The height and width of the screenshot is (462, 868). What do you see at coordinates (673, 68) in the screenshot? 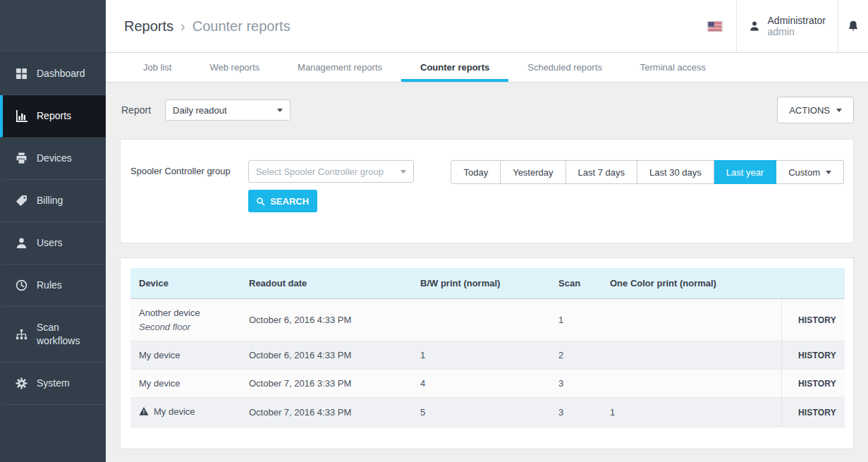
I see `tab-terminal-access: Terminal access` at bounding box center [673, 68].